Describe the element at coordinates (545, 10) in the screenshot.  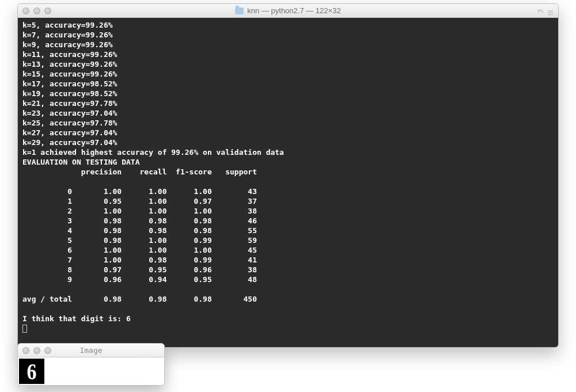
I see `titlebar-right-controls` at that location.